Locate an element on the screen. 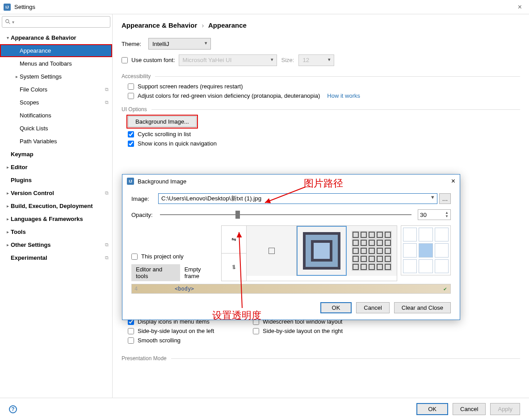 The image size is (529, 420). anchor-mc is located at coordinates (425, 250).